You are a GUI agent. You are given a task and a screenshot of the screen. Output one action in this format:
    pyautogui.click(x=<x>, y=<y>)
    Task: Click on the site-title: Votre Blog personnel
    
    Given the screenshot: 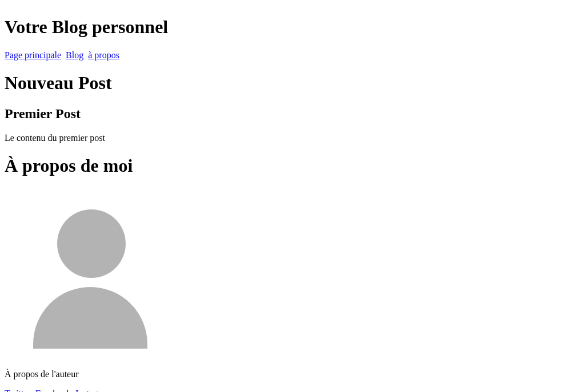 What is the action you would take?
    pyautogui.click(x=292, y=27)
    